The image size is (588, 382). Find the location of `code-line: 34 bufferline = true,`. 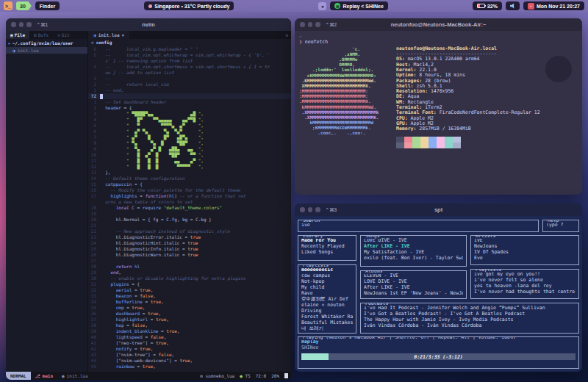

code-line: 34 bufferline = true, is located at coordinates (190, 302).